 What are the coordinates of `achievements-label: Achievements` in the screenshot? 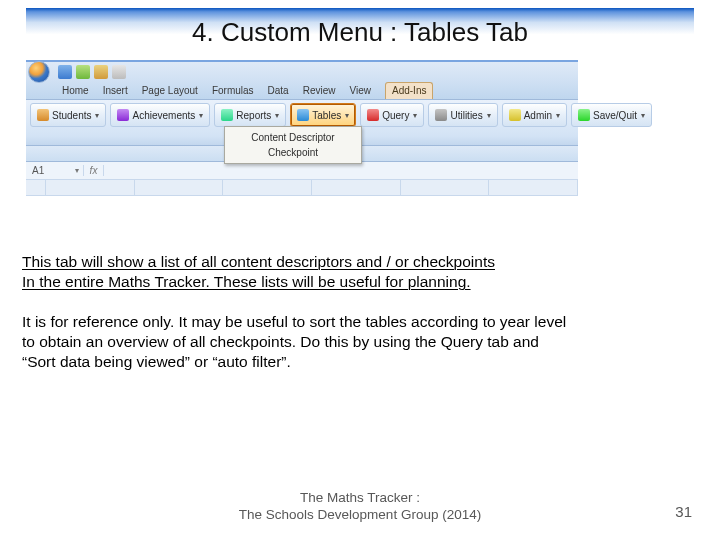 It's located at (164, 116).